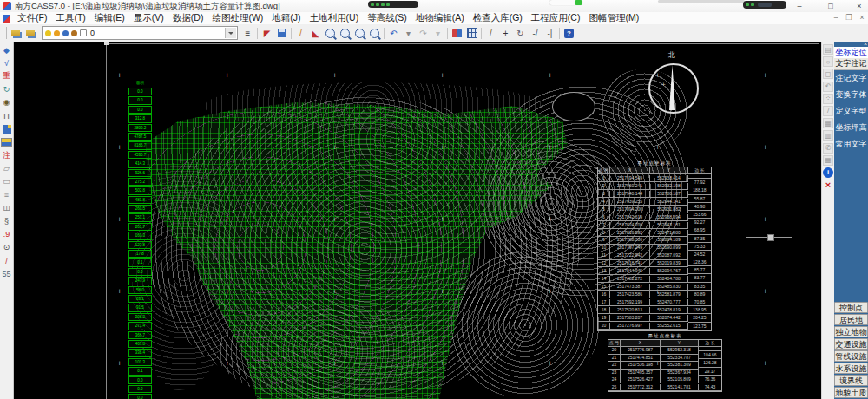 The height and width of the screenshot is (399, 868). What do you see at coordinates (70, 18) in the screenshot?
I see `menu-item-1: 工具(T)` at bounding box center [70, 18].